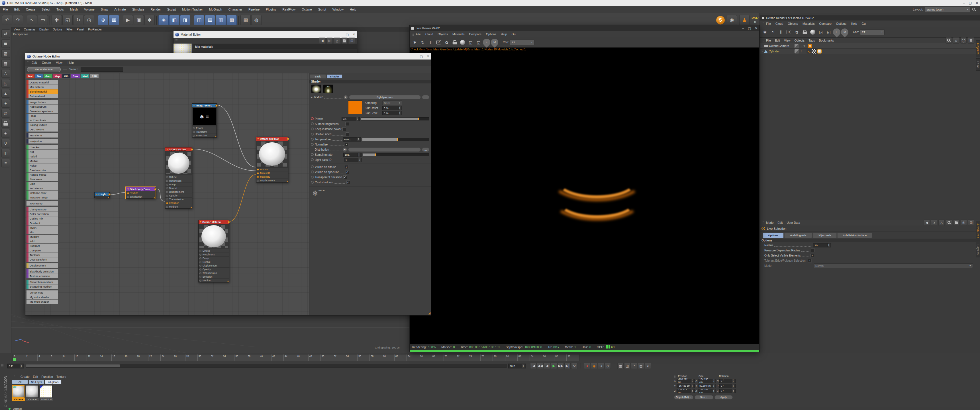 This screenshot has height=410, width=980. What do you see at coordinates (277, 358) in the screenshot?
I see `timeline-tick: 42` at bounding box center [277, 358].